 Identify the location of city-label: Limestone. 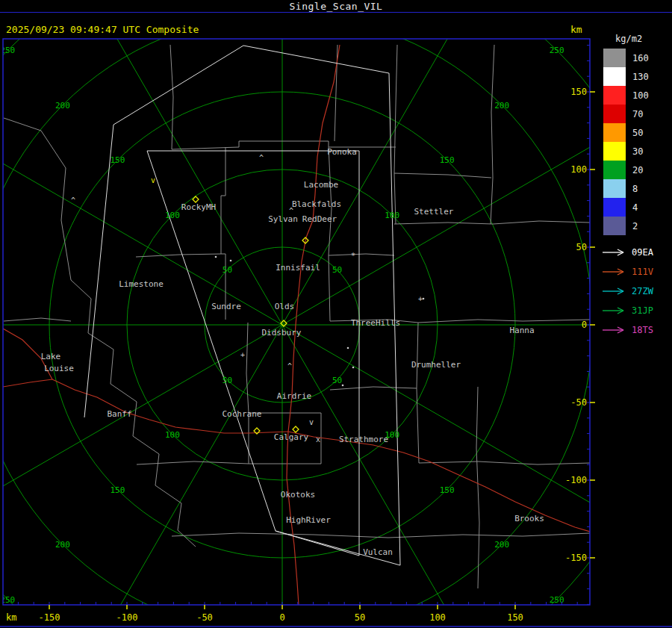
(141, 284).